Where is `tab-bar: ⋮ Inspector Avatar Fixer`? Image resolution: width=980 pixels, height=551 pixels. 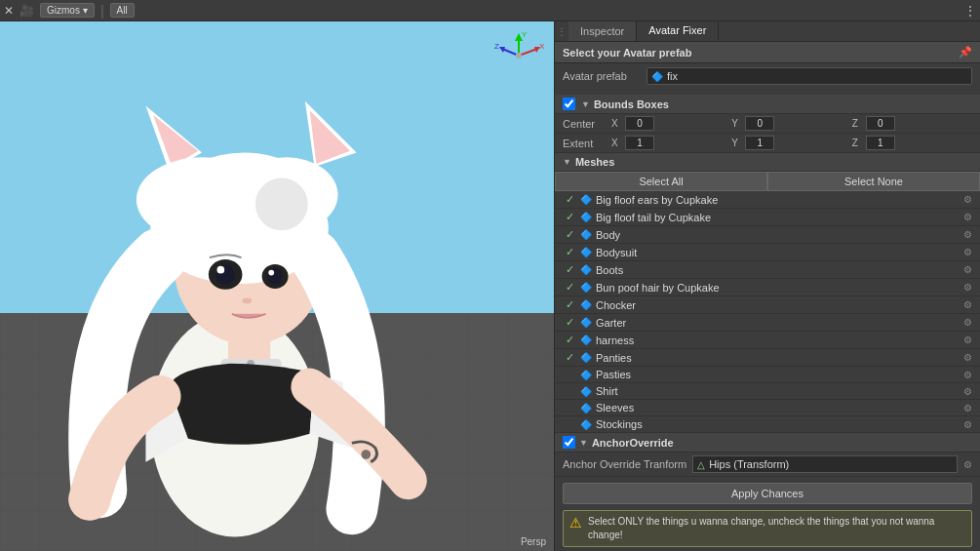
tab-bar: ⋮ Inspector Avatar Fixer is located at coordinates (767, 31).